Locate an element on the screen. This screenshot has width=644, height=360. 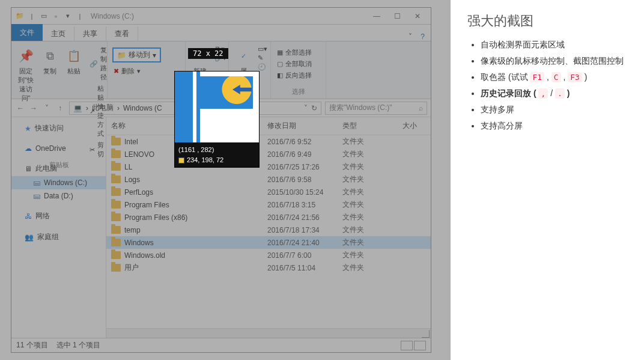
qat-sep2: | is located at coordinates (80, 16).